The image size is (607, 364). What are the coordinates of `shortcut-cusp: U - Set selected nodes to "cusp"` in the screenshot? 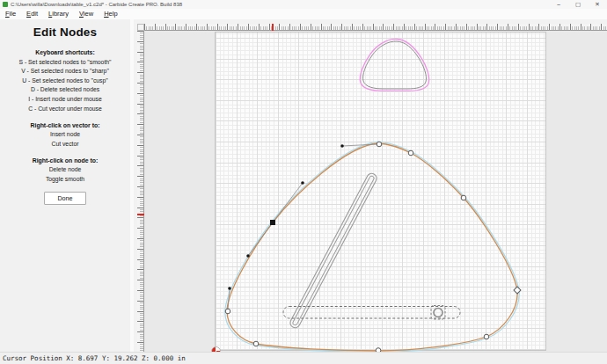 It's located at (65, 81).